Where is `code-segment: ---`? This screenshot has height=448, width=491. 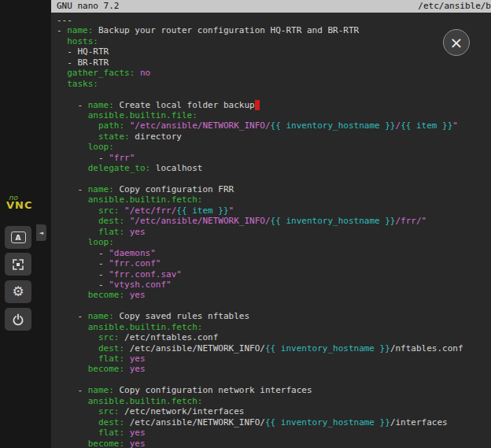 code-segment: --- is located at coordinates (65, 20).